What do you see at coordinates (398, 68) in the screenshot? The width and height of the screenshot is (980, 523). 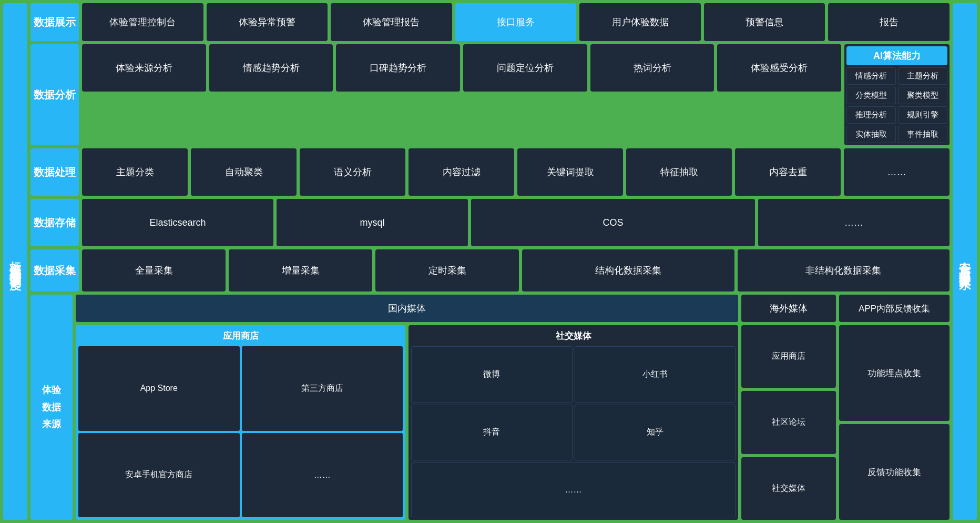 I see `cell-reputation-trend: 口碑趋势分析` at bounding box center [398, 68].